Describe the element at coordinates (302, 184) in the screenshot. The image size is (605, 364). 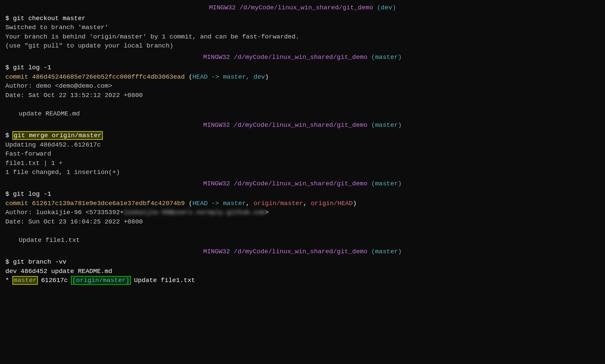
I see `path-4: /d/myCode/linux_win_shared/git_demo` at that location.